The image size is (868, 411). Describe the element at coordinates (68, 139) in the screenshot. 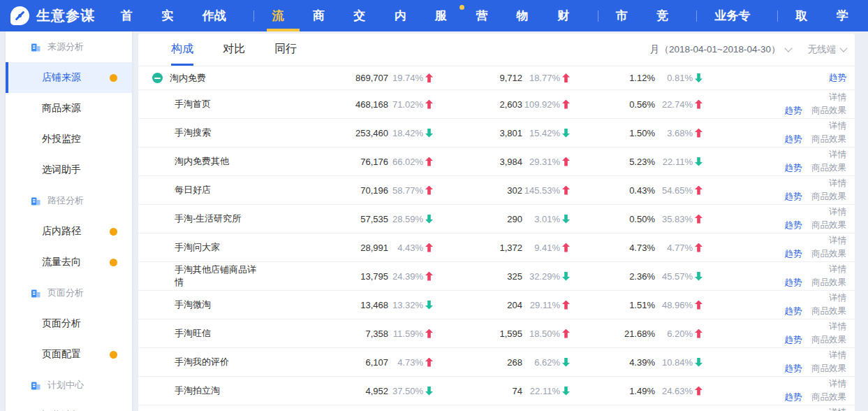

I see `sidebar-item-外投监控: 外投监控` at that location.